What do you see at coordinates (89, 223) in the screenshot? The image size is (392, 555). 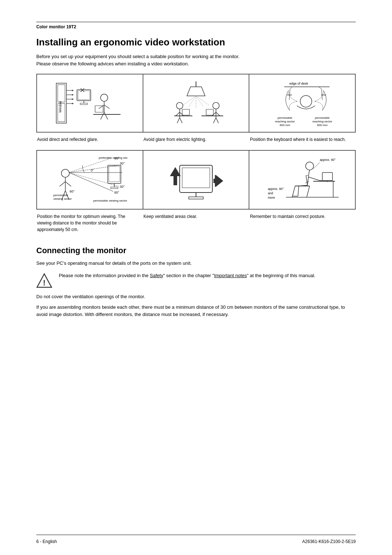 I see `caption-viewing-sector: Position the monitor for optimum viewing…` at bounding box center [89, 223].